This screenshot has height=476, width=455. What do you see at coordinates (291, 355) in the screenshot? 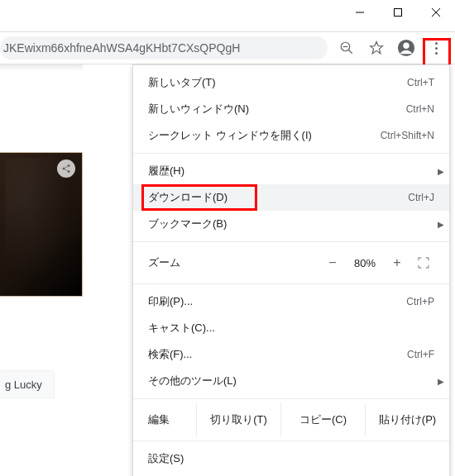
I see `menu-item-find: 検索(F)...Ctrl+F` at bounding box center [291, 355].